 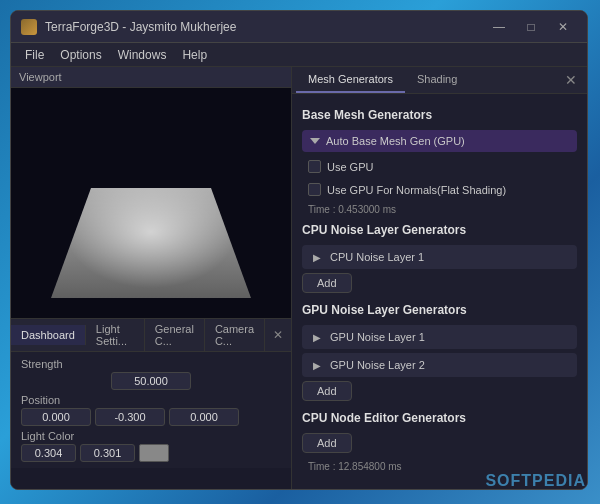 I want to click on position-label: Position, so click(x=151, y=400).